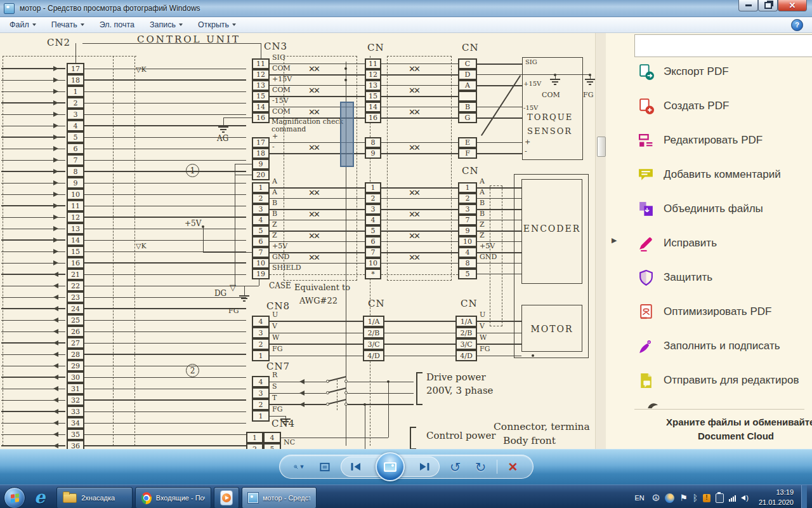 Image resolution: width=812 pixels, height=508 pixels. Describe the element at coordinates (277, 349) in the screenshot. I see `schematic-text: FG` at that location.